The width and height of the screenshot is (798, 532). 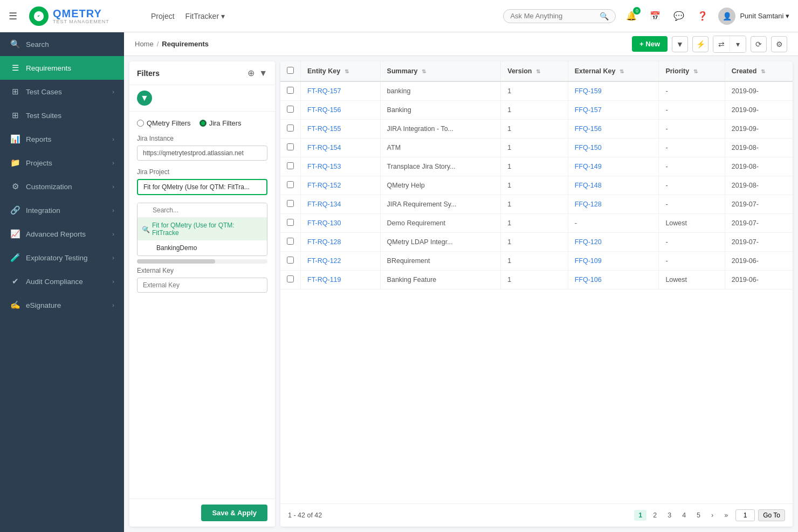 I want to click on customization-icon: ⚙, so click(x=15, y=186).